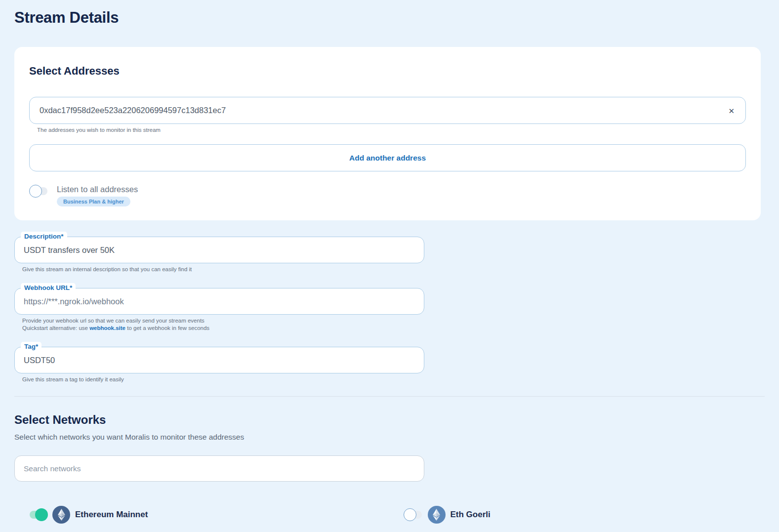  What do you see at coordinates (108, 328) in the screenshot?
I see `webhook-site-link: webhook.site` at bounding box center [108, 328].